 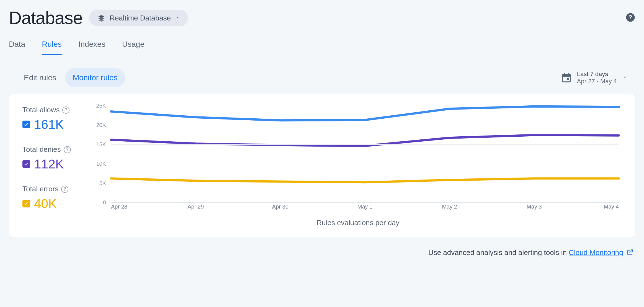 I want to click on legend-denies-label: Total denies, so click(x=42, y=149).